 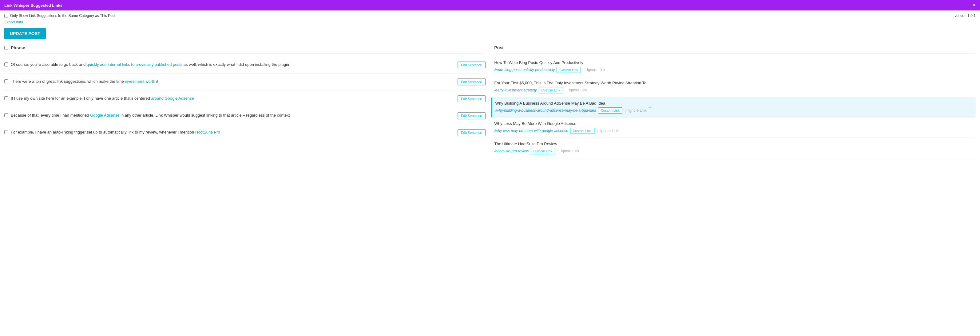 I want to click on phrase-text-after-4: in any other article, Link Whisper would…, so click(x=205, y=115).